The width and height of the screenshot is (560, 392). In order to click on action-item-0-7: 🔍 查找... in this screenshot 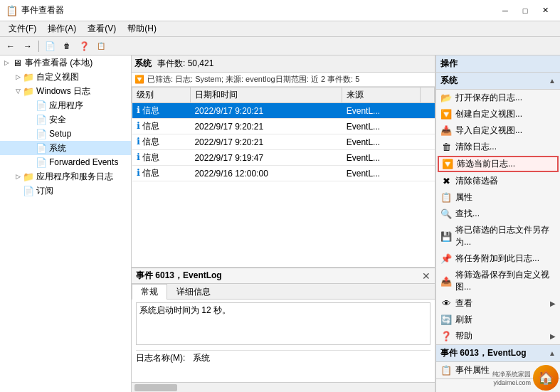, I will do `click(498, 213)`.